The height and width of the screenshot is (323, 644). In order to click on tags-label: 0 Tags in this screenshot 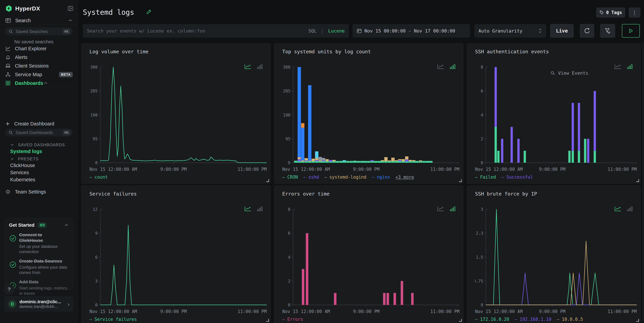, I will do `click(614, 13)`.